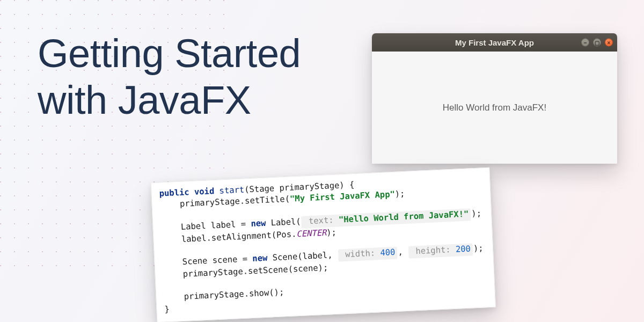 The height and width of the screenshot is (322, 644). I want to click on code-hint-height-val: 200, so click(460, 250).